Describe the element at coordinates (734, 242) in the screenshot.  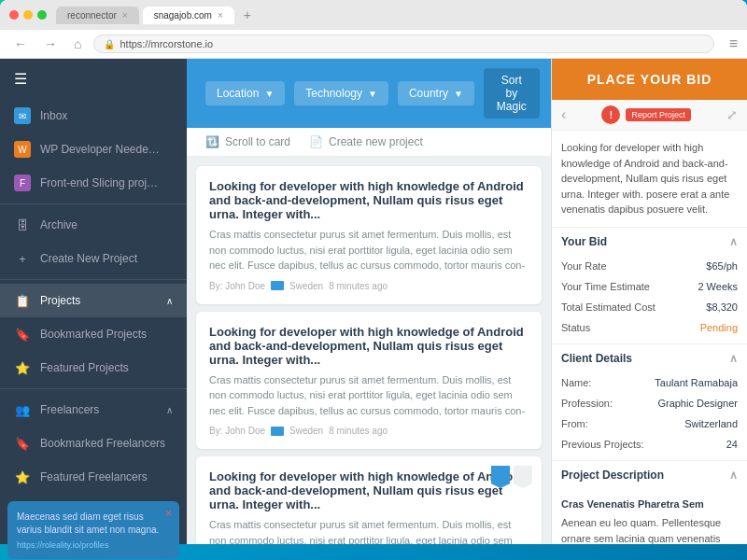
I see `your-bid-chevron-icon: ∧` at that location.